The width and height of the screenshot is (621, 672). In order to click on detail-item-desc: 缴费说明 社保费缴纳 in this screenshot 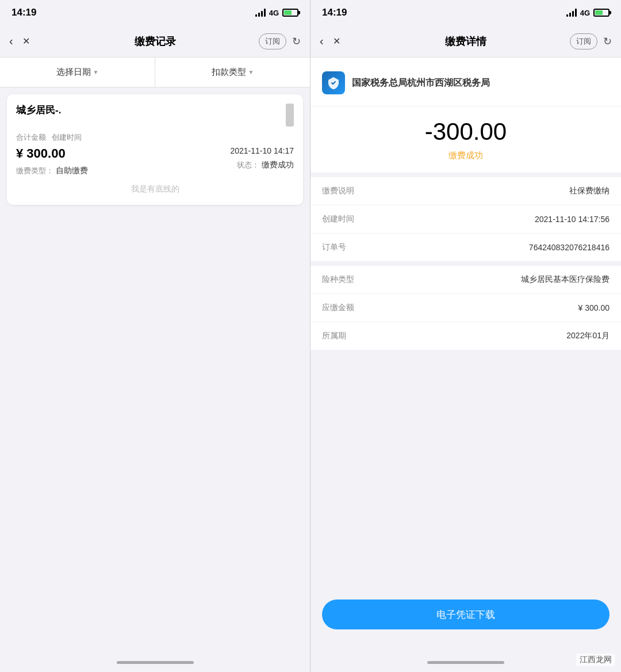, I will do `click(466, 191)`.